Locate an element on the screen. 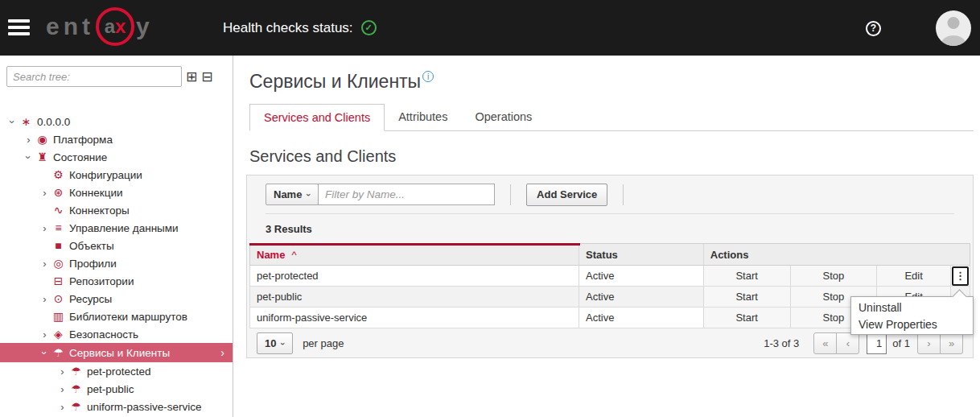 This screenshot has height=417, width=980. cell-status: Active is located at coordinates (642, 275).